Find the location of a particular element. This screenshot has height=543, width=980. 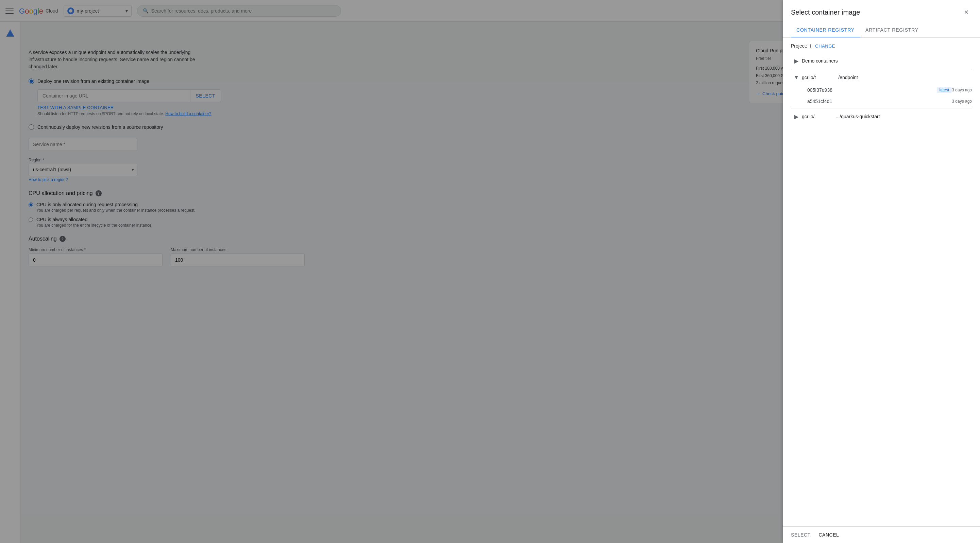

demo-containers-item: ▶ Demo containers is located at coordinates (881, 61).